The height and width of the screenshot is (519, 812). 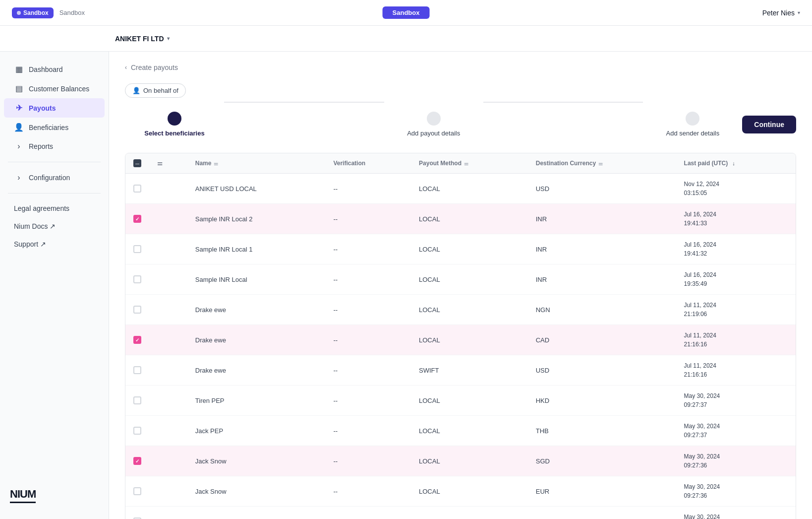 What do you see at coordinates (736, 340) in the screenshot?
I see `row-last-paid: Jul 11, 202421:16:16` at bounding box center [736, 340].